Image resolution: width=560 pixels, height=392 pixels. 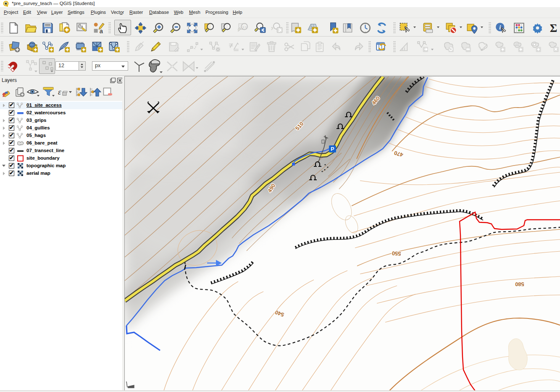 What do you see at coordinates (102, 31) in the screenshot?
I see `svg-text: a` at bounding box center [102, 31].